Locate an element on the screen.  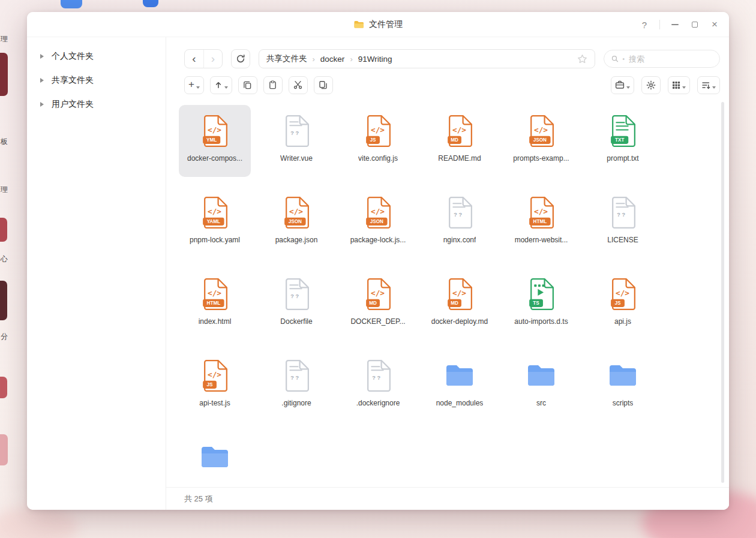
sidebar-item: 用户文件夹 is located at coordinates (96, 104).